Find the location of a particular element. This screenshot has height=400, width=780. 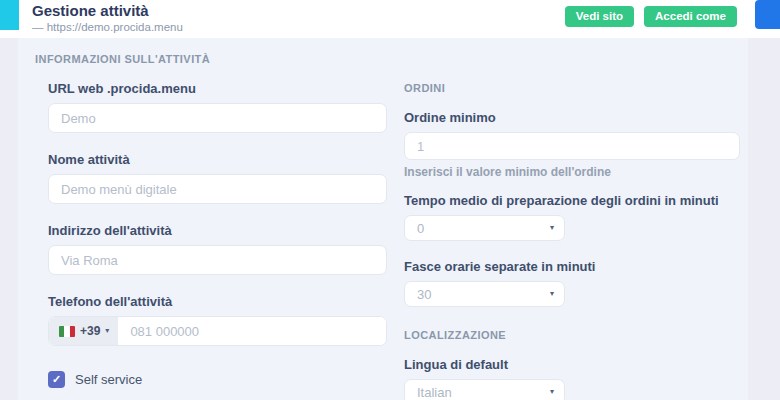

self-service-checkbox: ✓ is located at coordinates (56, 380).